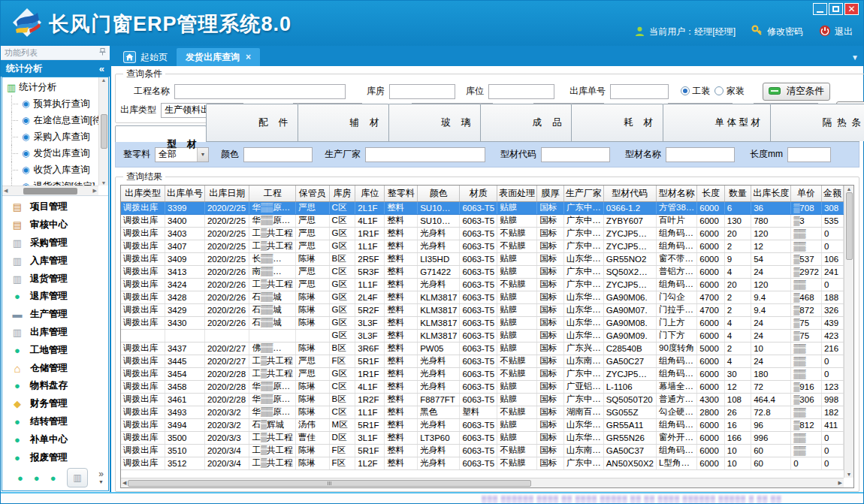 The height and width of the screenshot is (504, 864). What do you see at coordinates (60, 225) in the screenshot?
I see `sidebar-menu-item: ▤ 审核中心` at bounding box center [60, 225].